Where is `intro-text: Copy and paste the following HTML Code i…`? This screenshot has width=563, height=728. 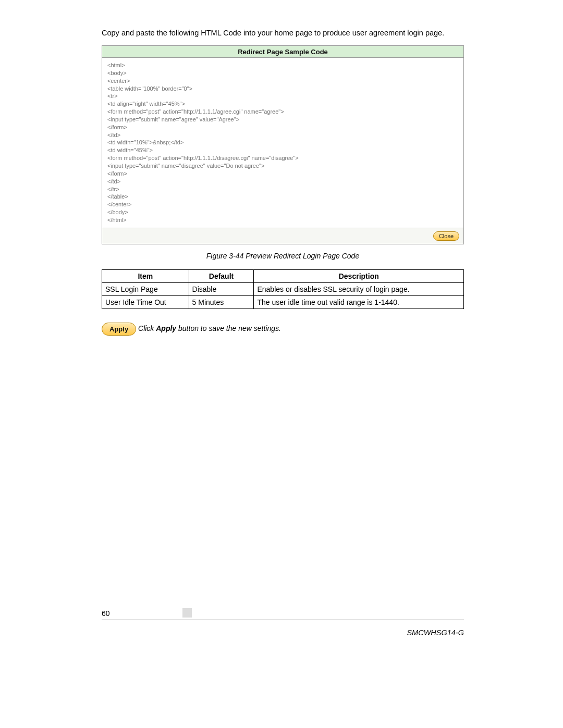 intro-text: Copy and paste the following HTML Code i… is located at coordinates (283, 33).